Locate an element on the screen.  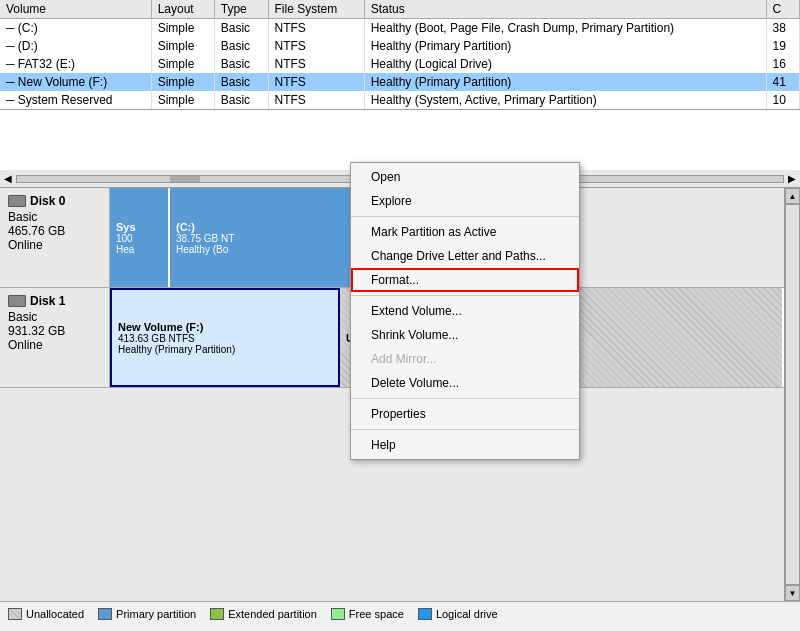
table-row: ─ New Volume (F:) Simple Basic NTFS Heal… is located at coordinates (400, 82).